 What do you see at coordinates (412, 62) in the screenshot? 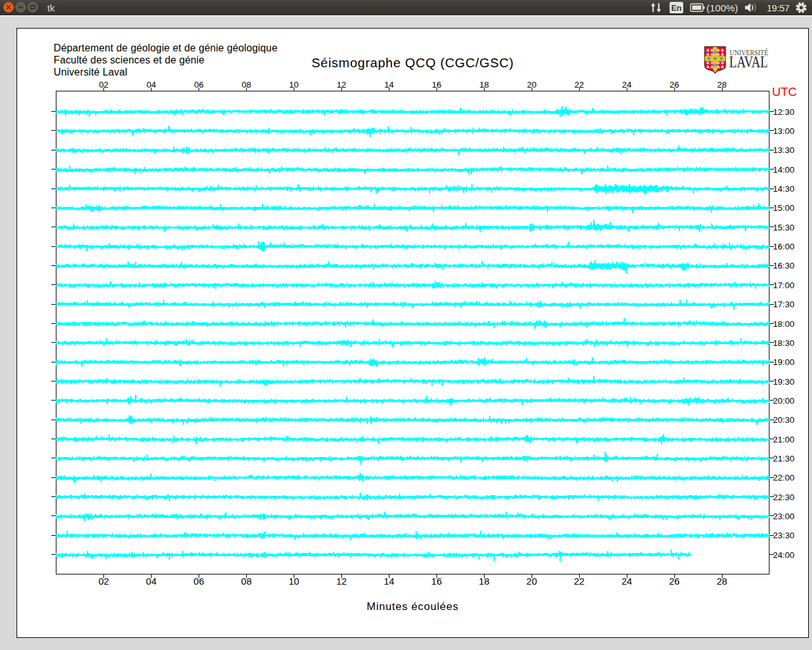
I see `svg-text: Séismographe QCQ (CGC/GSC)` at bounding box center [412, 62].